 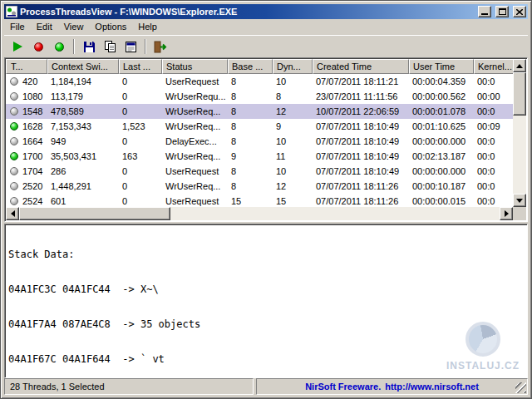 What do you see at coordinates (160, 47) in the screenshot?
I see `exit-button` at bounding box center [160, 47].